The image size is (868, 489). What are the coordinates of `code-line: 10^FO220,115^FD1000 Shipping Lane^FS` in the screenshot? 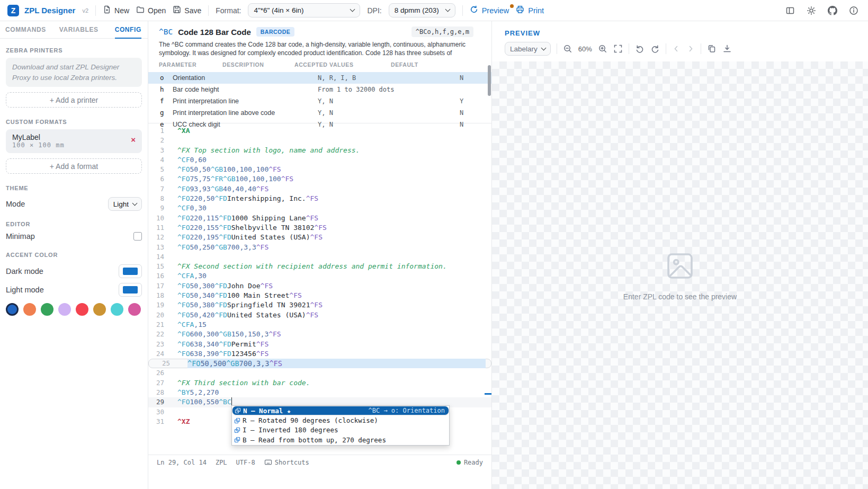 It's located at (320, 218).